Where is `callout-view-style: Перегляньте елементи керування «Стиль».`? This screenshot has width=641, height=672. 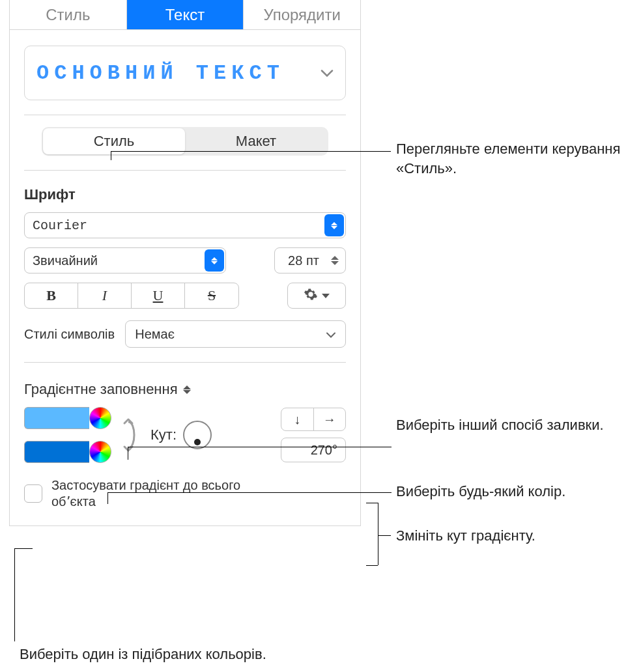 callout-view-style: Перегляньте елементи керування «Стиль». is located at coordinates (519, 159).